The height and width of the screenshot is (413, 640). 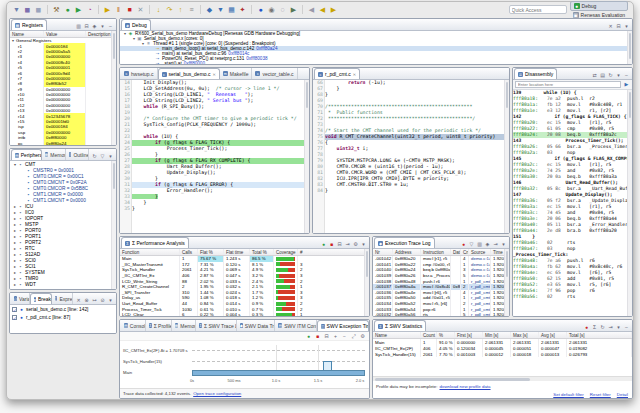 What do you see at coordinates (232, 10) in the screenshot?
I see `memory-icon: ▦` at bounding box center [232, 10].